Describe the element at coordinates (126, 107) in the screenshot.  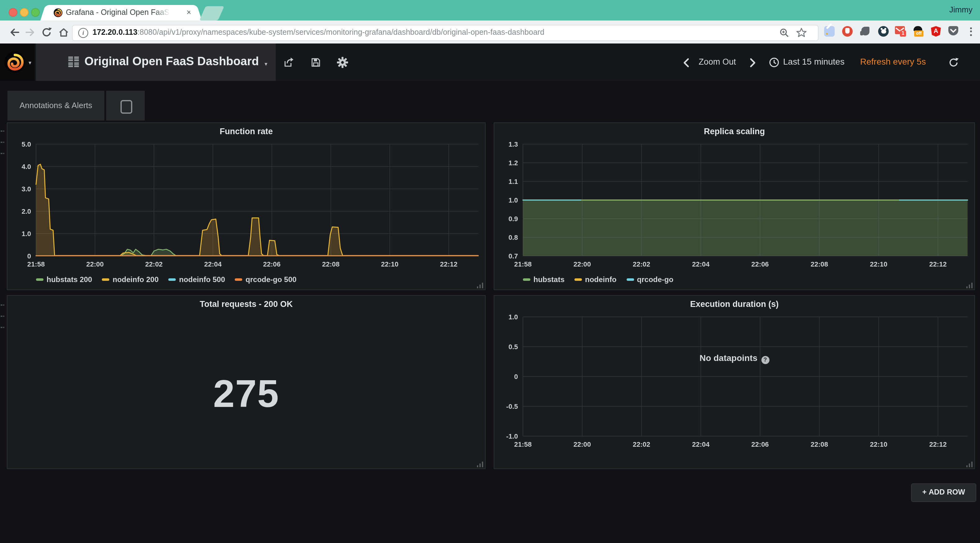
I see `annotations-checkbox` at that location.